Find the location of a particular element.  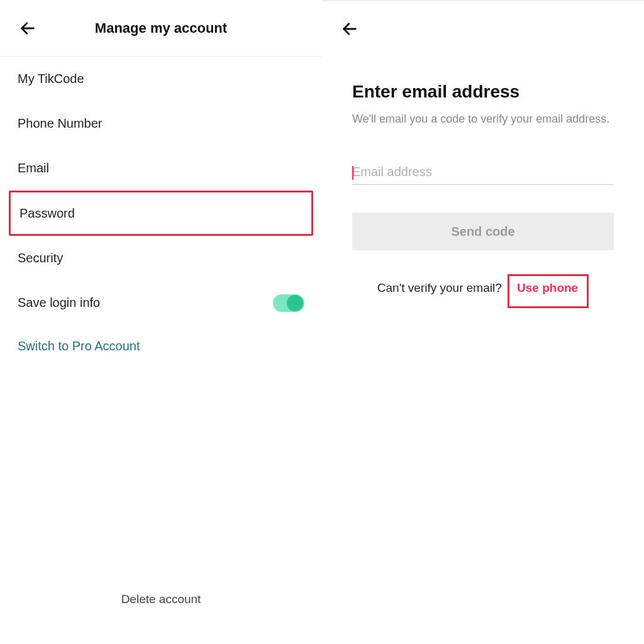

email-input-wrap is located at coordinates (483, 175).